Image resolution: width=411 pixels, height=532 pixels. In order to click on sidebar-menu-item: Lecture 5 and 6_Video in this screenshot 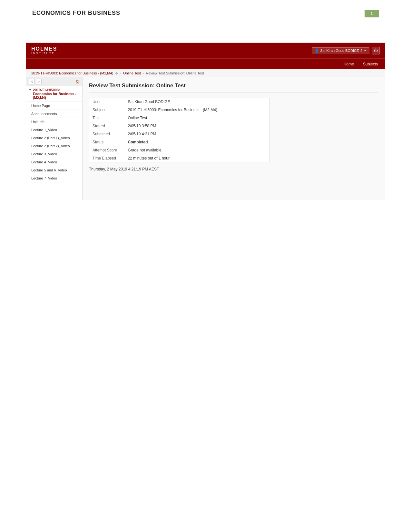, I will do `click(54, 170)`.